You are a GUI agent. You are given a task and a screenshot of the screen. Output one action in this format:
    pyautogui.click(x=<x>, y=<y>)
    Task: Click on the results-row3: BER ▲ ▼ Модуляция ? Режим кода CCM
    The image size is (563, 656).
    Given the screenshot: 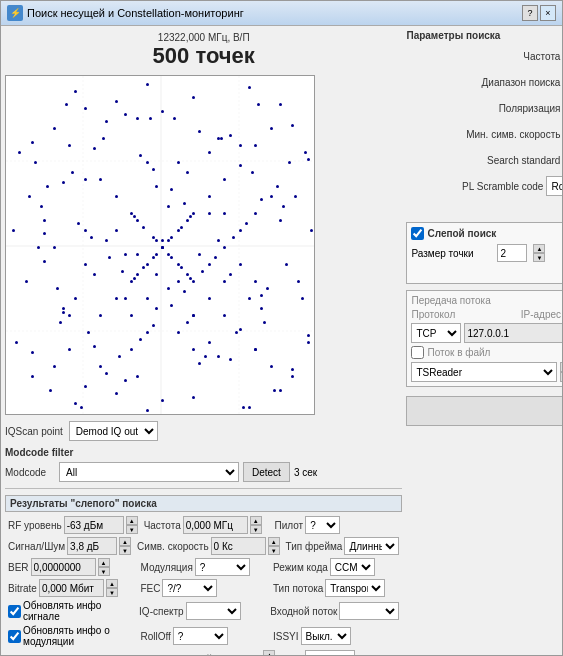 What is the action you would take?
    pyautogui.click(x=204, y=567)
    